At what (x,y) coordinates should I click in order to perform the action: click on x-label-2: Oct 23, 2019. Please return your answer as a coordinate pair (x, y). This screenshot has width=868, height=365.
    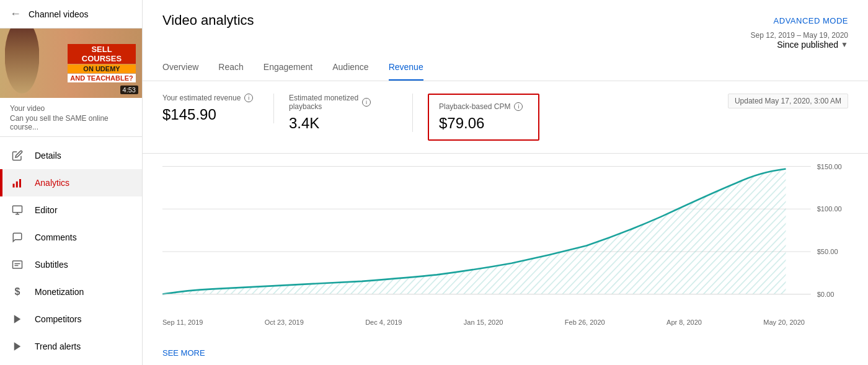
    Looking at the image, I should click on (284, 322).